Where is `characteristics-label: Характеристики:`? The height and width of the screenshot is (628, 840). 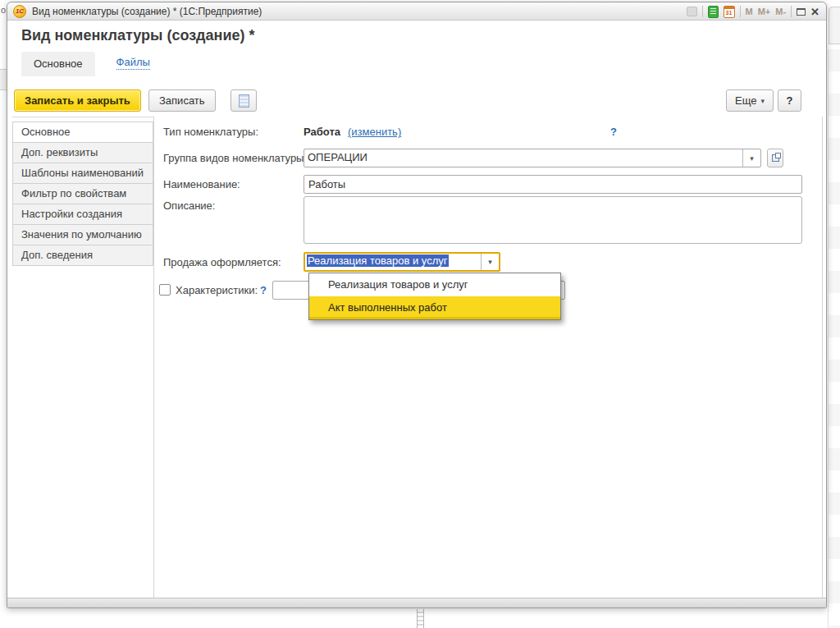 characteristics-label: Характеристики: is located at coordinates (217, 291).